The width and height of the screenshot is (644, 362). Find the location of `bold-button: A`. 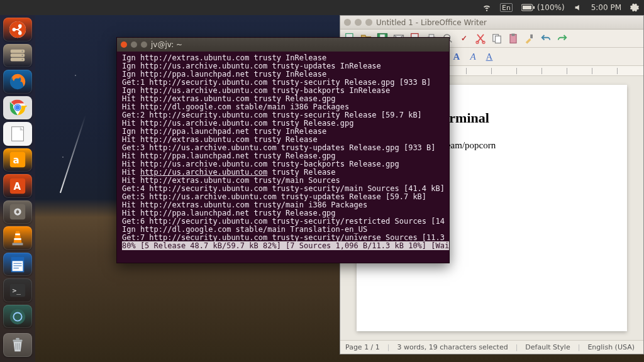

bold-button: A is located at coordinates (457, 57).